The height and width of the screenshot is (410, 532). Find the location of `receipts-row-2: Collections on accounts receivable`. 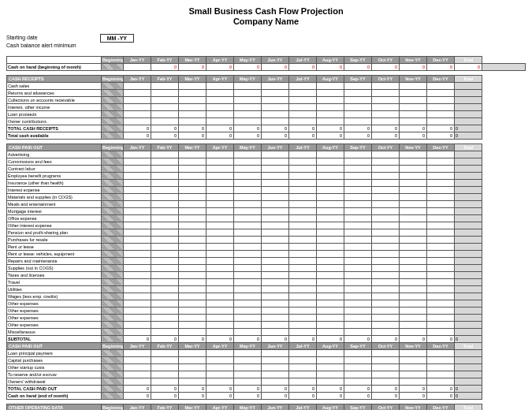

receipts-row-2: Collections on accounts receivable is located at coordinates (54, 99).